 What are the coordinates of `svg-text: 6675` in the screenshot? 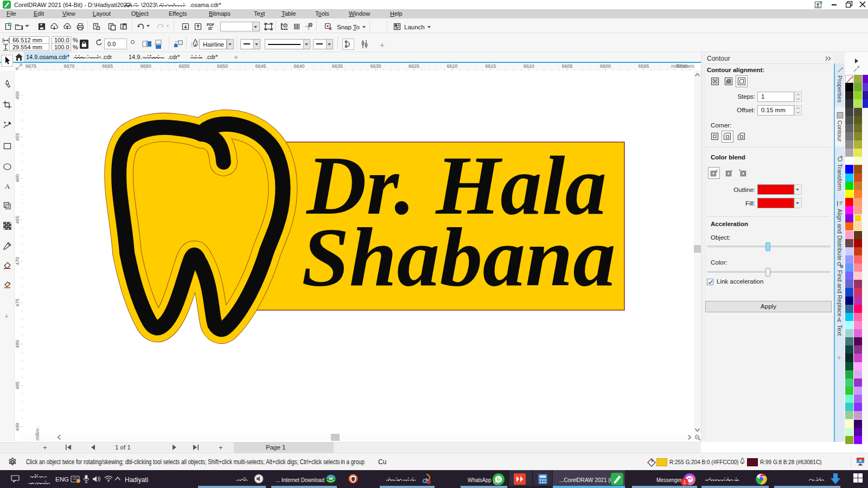 It's located at (31, 66).